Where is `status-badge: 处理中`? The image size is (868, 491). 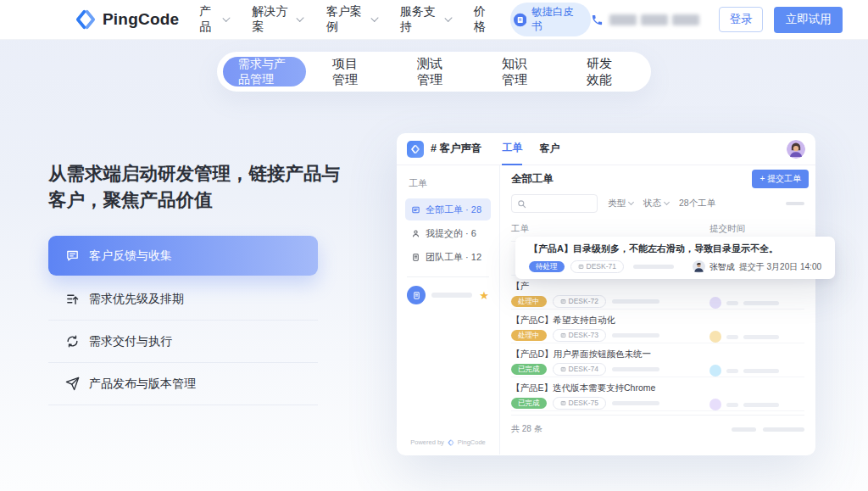 status-badge: 处理中 is located at coordinates (529, 336).